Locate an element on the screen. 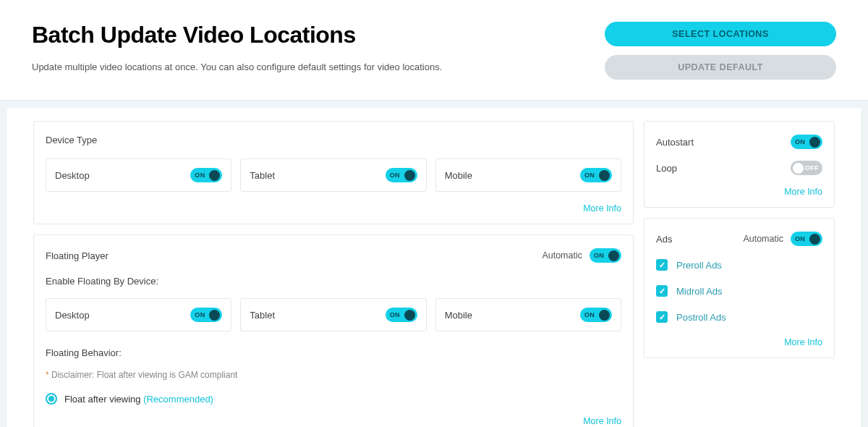 The height and width of the screenshot is (427, 868). ads-automatic-group: Automatic ON is located at coordinates (783, 239).